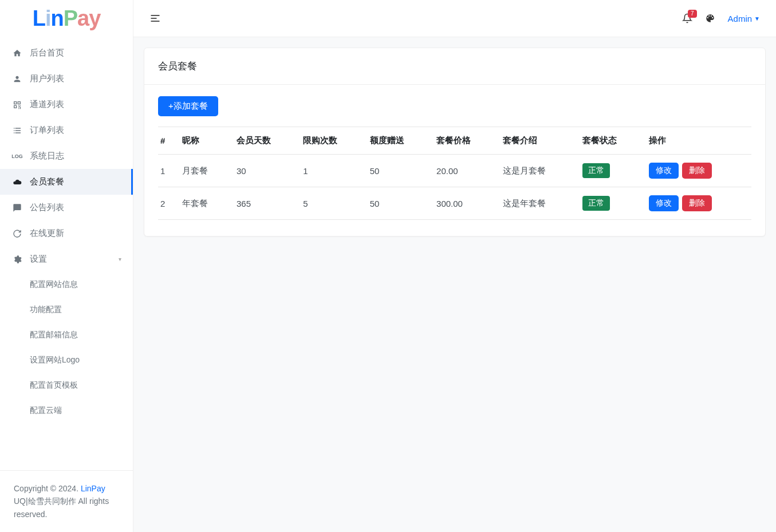  I want to click on menu-toggle-button, so click(155, 18).